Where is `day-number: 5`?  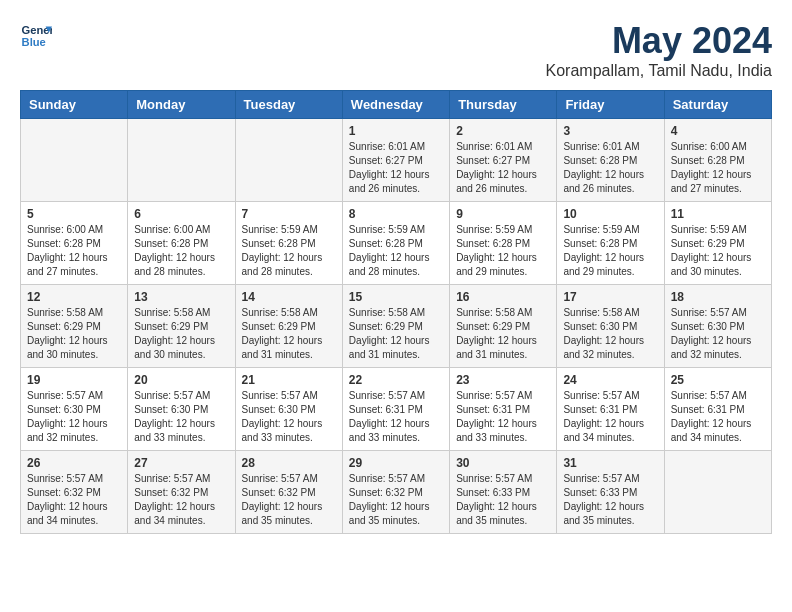
day-number: 5 is located at coordinates (74, 214).